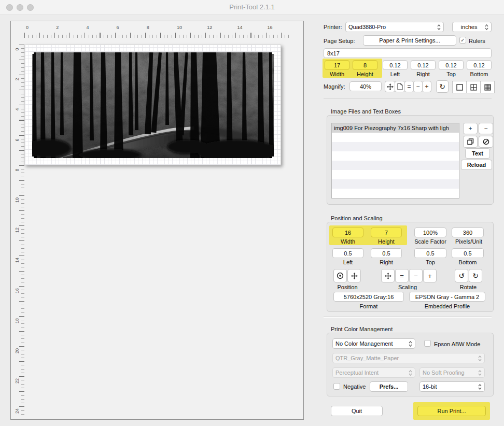 The width and height of the screenshot is (504, 426). I want to click on image-width-field: 16, so click(348, 232).